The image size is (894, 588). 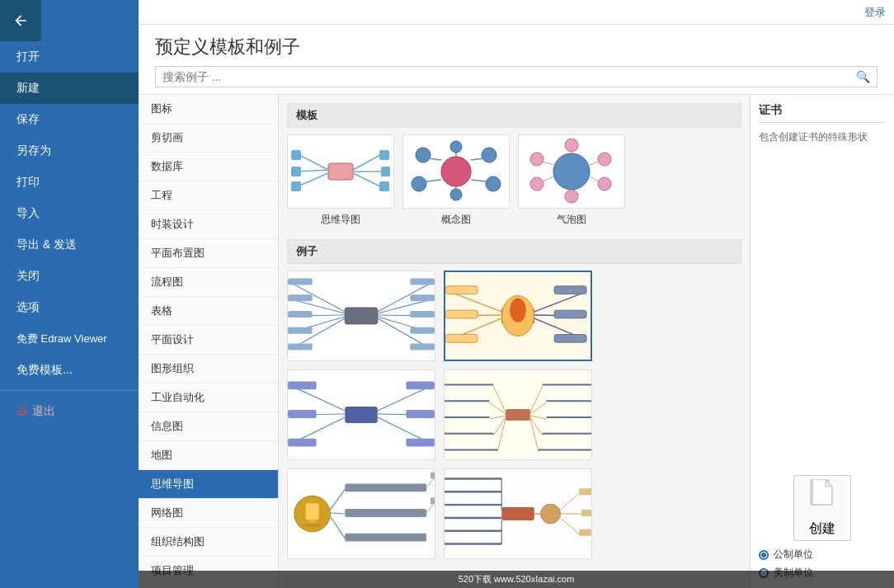 I want to click on category-item-6: 流程图, so click(x=208, y=282).